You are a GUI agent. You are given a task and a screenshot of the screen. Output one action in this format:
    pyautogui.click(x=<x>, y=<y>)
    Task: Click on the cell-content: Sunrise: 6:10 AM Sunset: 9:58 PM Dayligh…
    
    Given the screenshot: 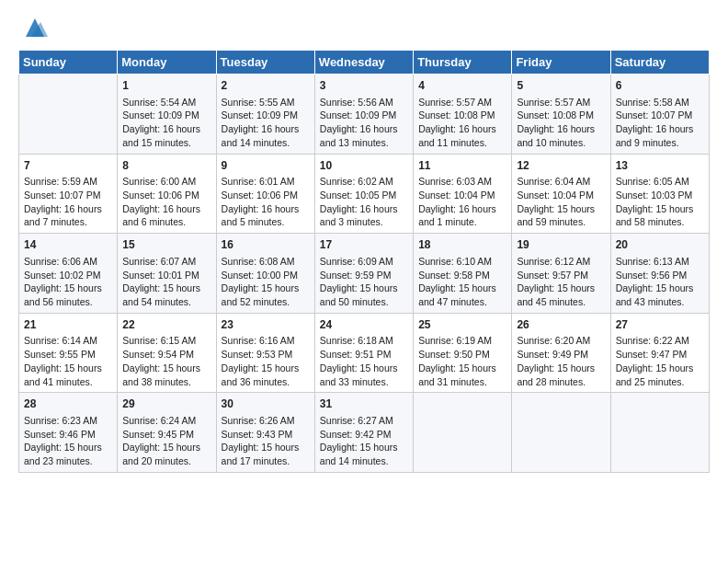 What is the action you would take?
    pyautogui.click(x=462, y=282)
    